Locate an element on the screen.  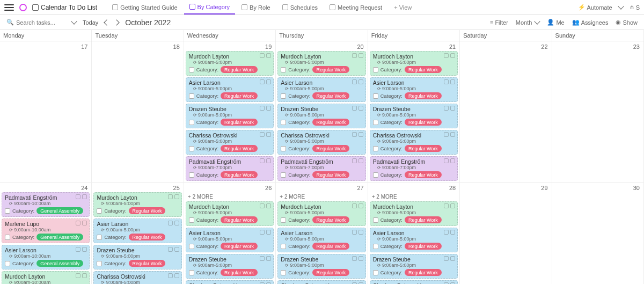
event-title: Drazen Steube is located at coordinates (137, 250).